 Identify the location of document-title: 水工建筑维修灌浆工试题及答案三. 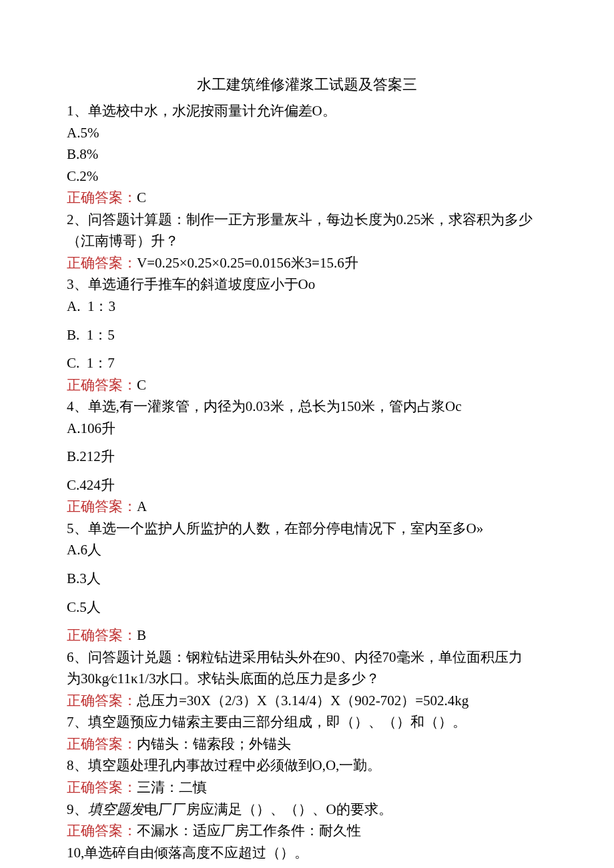
(307, 85).